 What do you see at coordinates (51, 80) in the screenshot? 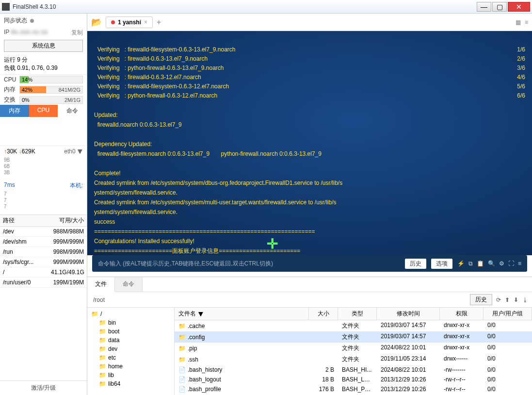
I see `cpu-bar: 14%` at bounding box center [51, 80].